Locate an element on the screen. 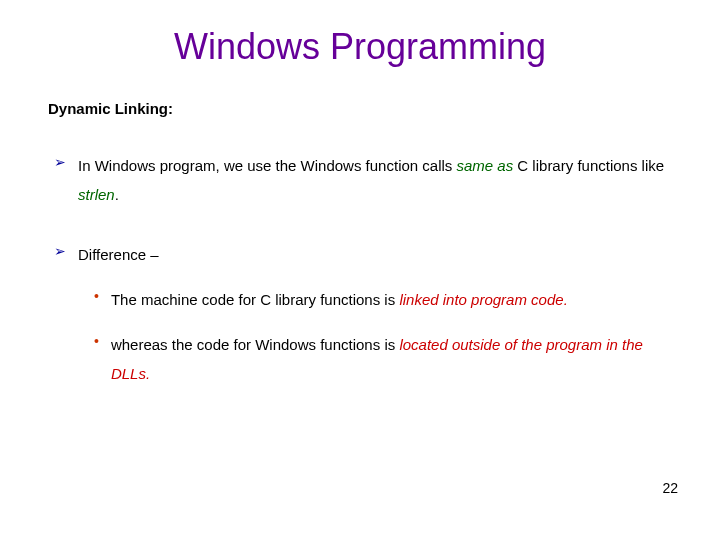 The height and width of the screenshot is (540, 720). item-text: In Windows program, we use the Windows f… is located at coordinates (375, 180).